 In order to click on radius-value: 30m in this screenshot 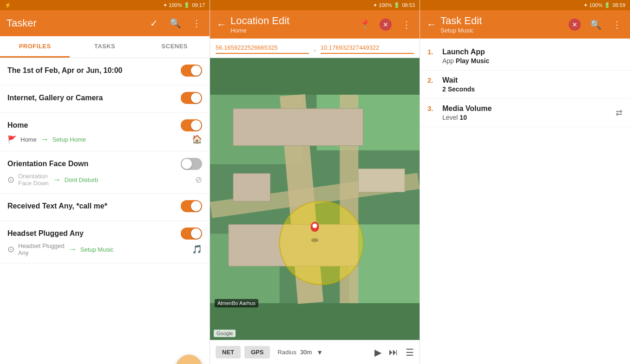, I will do `click(306, 352)`.